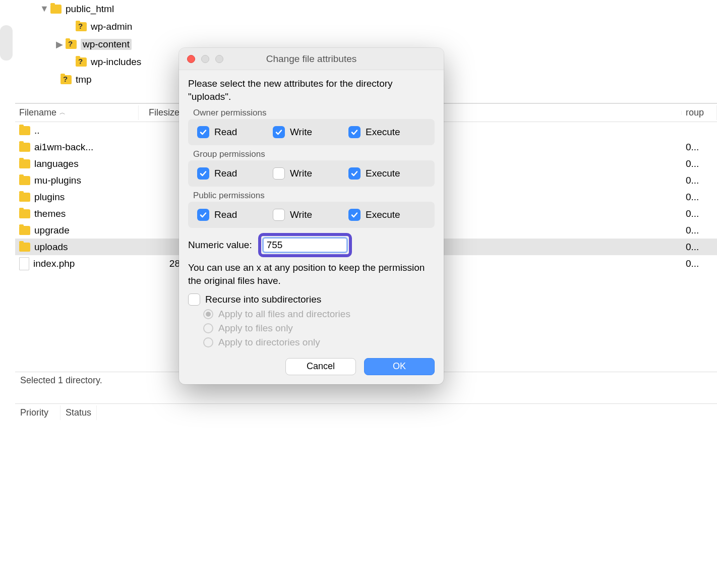 The width and height of the screenshot is (717, 588). What do you see at coordinates (284, 314) in the screenshot?
I see `radio-apply-all-label: Apply to all files and directories` at bounding box center [284, 314].